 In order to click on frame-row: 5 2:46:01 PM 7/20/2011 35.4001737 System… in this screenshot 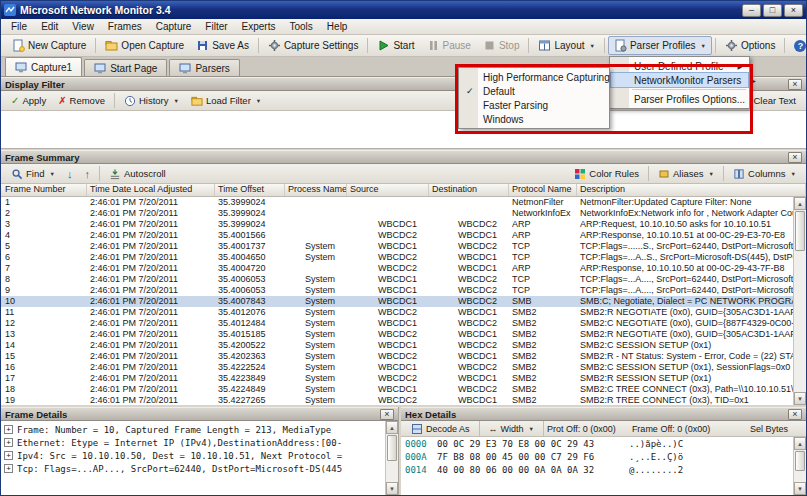, I will do `click(397, 246)`.